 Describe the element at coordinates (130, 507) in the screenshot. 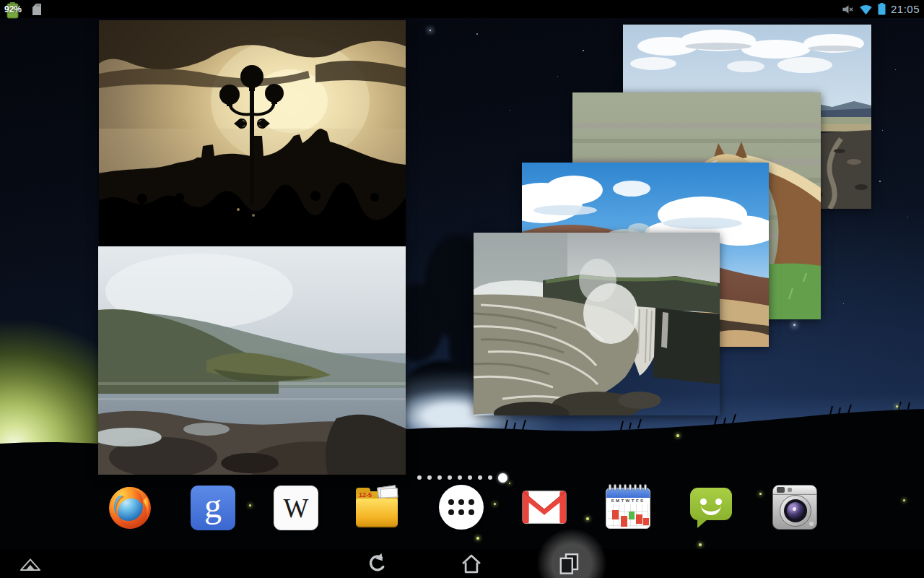

I see `firefox-icon` at that location.